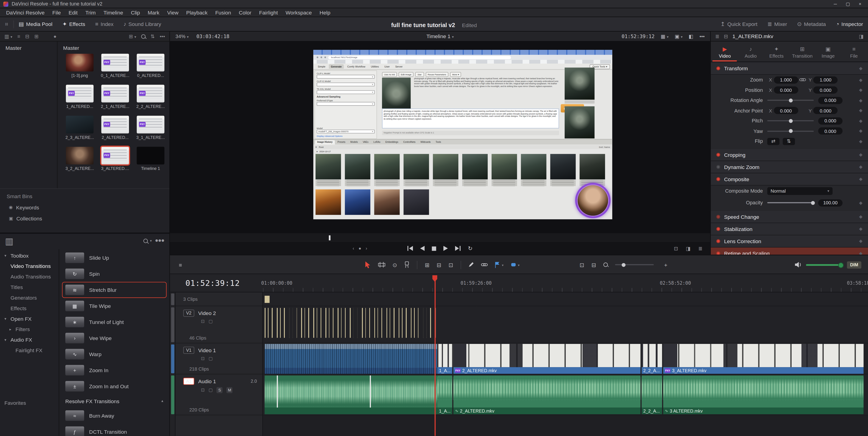 The height and width of the screenshot is (436, 868). I want to click on link-xy-icon, so click(803, 80).